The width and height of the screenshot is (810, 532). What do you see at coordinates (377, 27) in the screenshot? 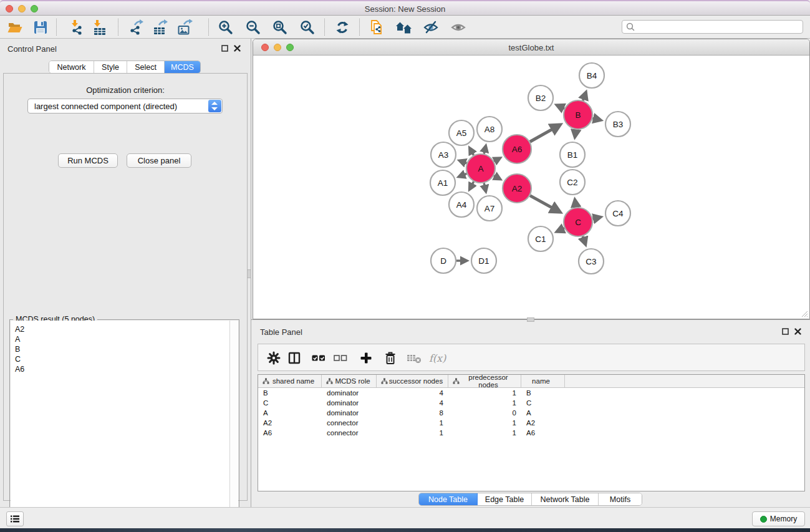
I see `new-network-from-selection-button` at bounding box center [377, 27].